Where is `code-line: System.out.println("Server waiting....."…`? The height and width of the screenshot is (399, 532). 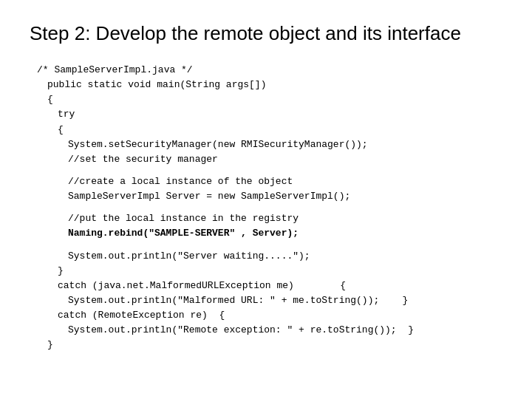
code-line: System.out.println("Server waiting....."… is located at coordinates (285, 256).